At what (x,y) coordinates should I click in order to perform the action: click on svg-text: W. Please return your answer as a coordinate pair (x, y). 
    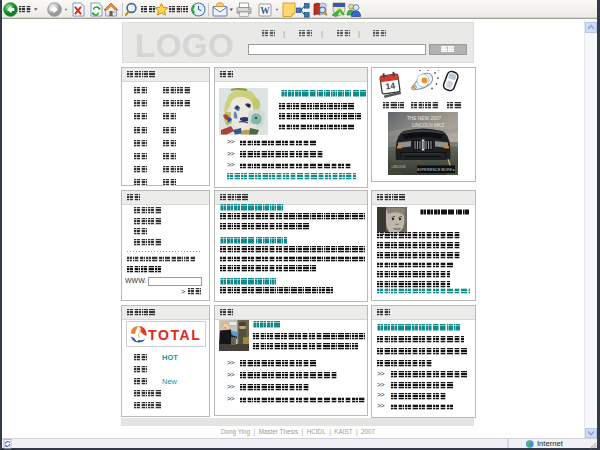
    Looking at the image, I should click on (265, 11).